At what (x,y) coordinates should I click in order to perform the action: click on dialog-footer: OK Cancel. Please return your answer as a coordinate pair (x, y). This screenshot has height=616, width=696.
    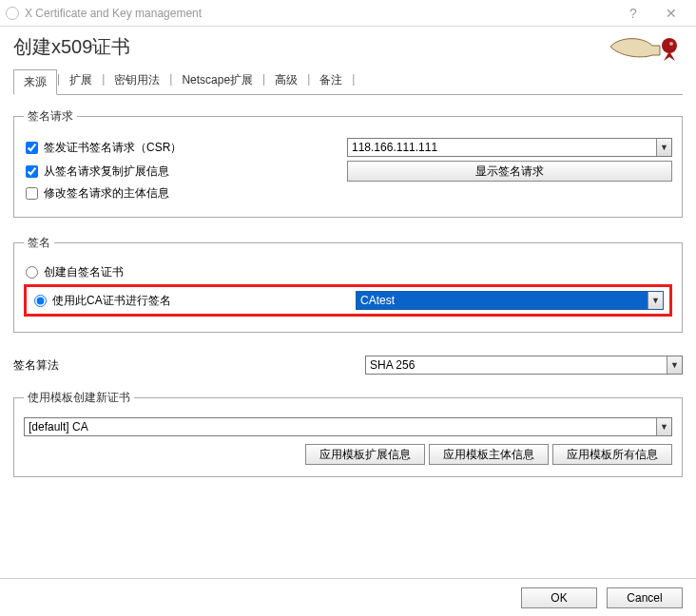
    Looking at the image, I should click on (348, 597).